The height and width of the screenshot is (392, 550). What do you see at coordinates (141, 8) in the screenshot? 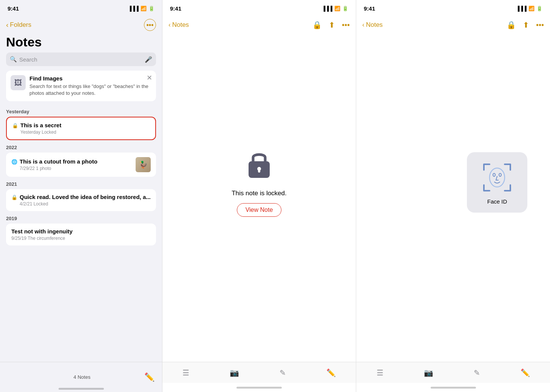
I see `status-icons-list: ▐▐▐ 📶 🔋` at bounding box center [141, 8].